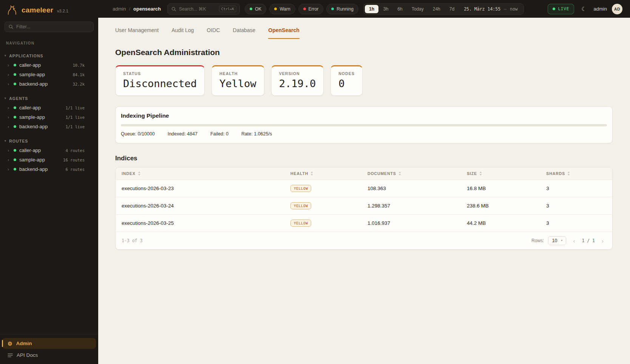  Describe the element at coordinates (491, 9) in the screenshot. I see `date-range-display: 25. März 14:55 — now` at that location.